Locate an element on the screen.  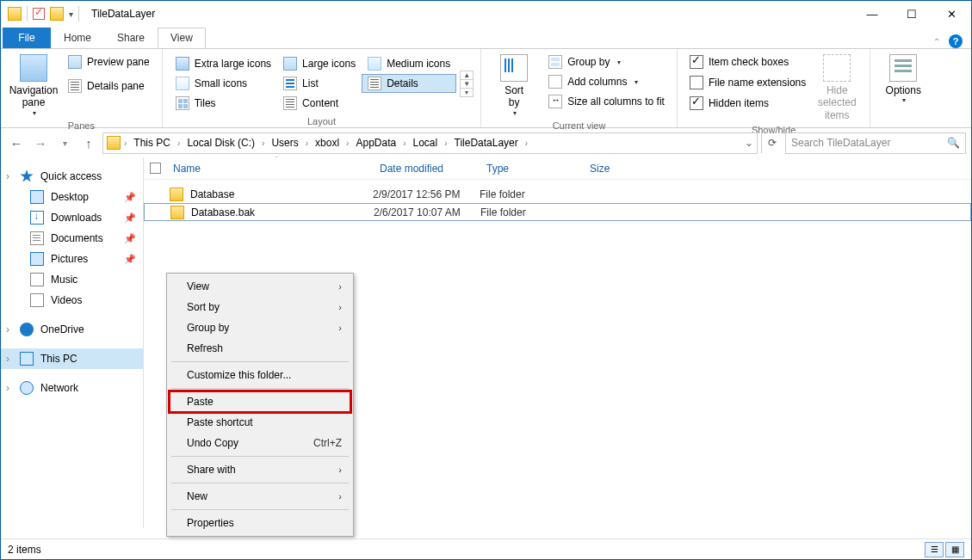
group-label-current-view: Current view is located at coordinates (579, 126).